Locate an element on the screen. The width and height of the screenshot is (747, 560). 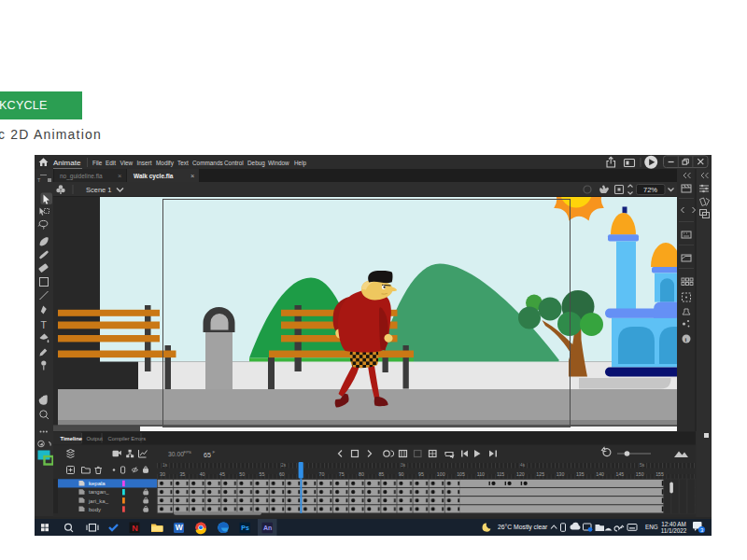
svg-text: 3s is located at coordinates (403, 465).